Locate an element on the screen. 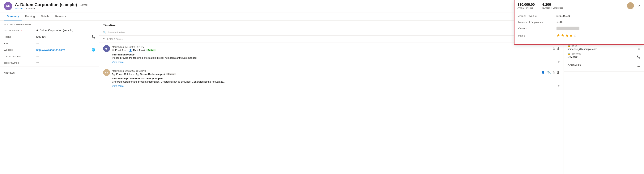 This screenshot has height=174, width=644. address-section-title: ADDRESS is located at coordinates (50, 72).